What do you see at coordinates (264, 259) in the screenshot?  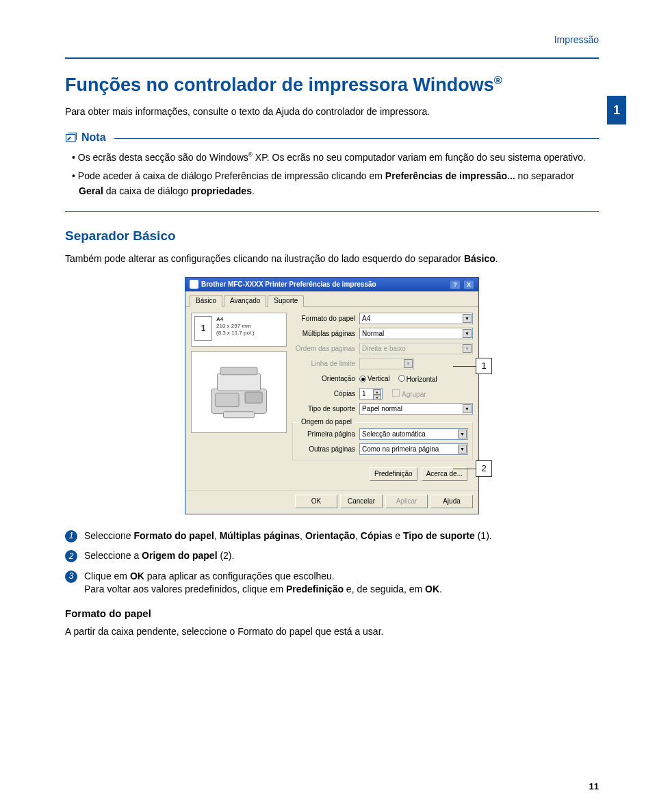 I see `sep-p-a: Também pode alterar as configurações cli…` at bounding box center [264, 259].